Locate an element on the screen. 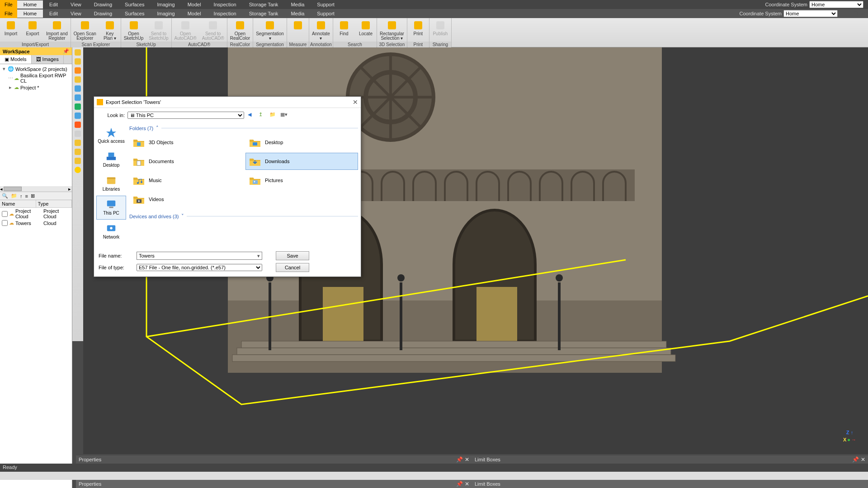  folder-desktop: Desktop is located at coordinates (302, 142).